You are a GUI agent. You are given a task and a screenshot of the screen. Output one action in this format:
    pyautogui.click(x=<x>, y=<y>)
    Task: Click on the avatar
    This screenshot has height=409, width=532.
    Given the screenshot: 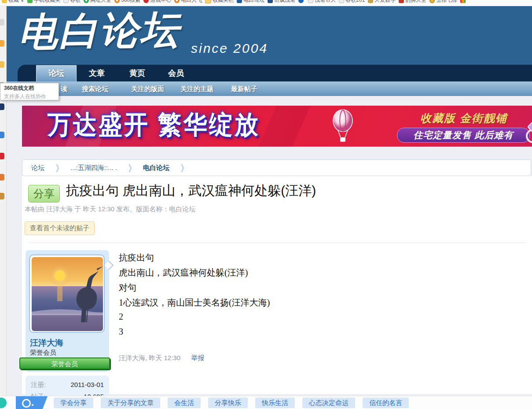 What is the action you would take?
    pyautogui.click(x=67, y=294)
    